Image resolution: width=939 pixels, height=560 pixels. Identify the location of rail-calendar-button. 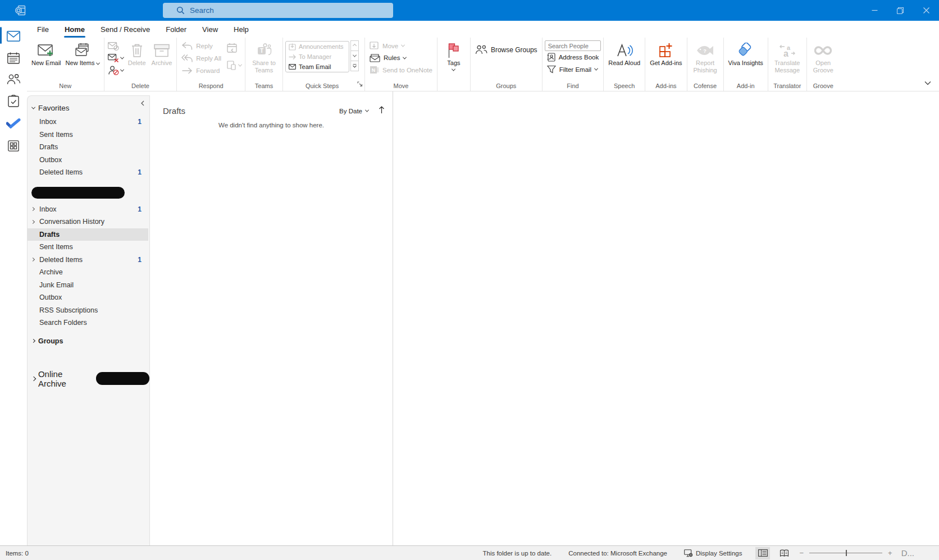
(13, 58).